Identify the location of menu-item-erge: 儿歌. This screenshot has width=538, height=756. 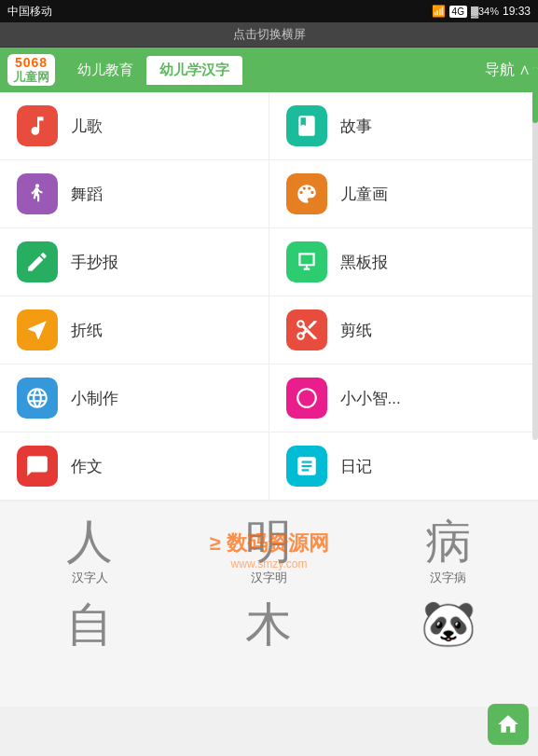
(134, 127).